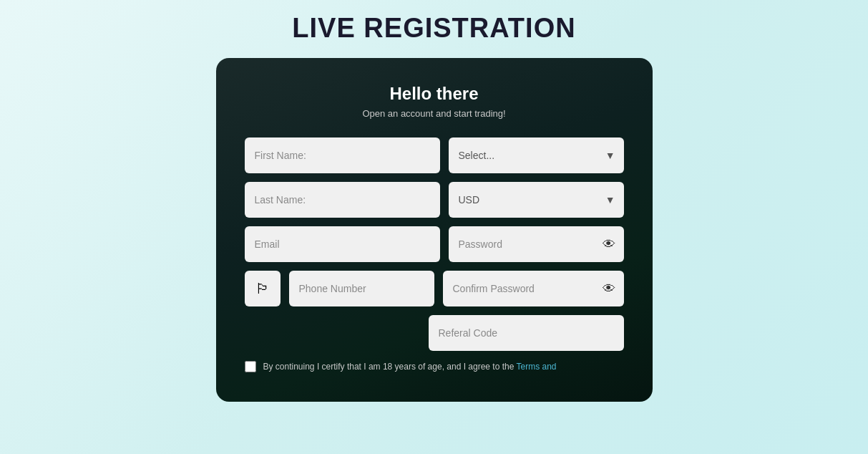  What do you see at coordinates (434, 244) in the screenshot?
I see `row-email-password: 👁` at bounding box center [434, 244].